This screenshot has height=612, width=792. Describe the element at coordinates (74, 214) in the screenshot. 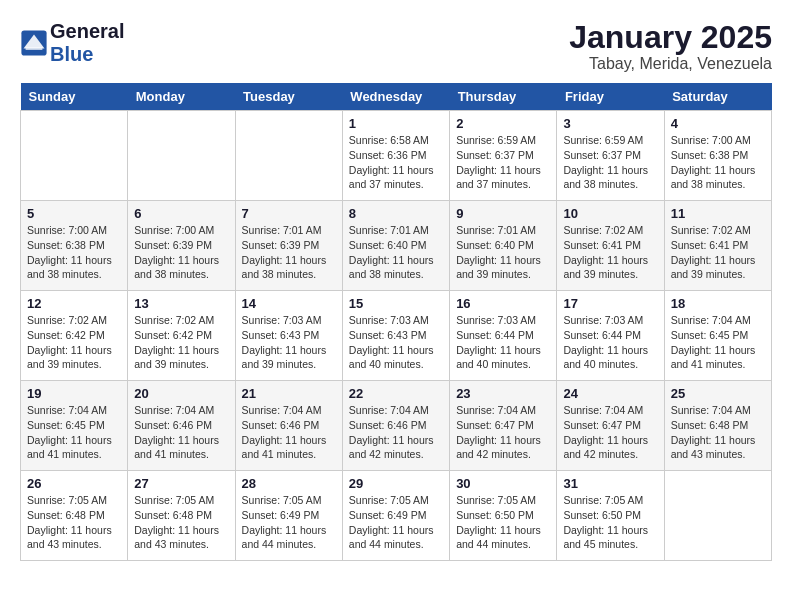

I see `day-number: 5` at that location.